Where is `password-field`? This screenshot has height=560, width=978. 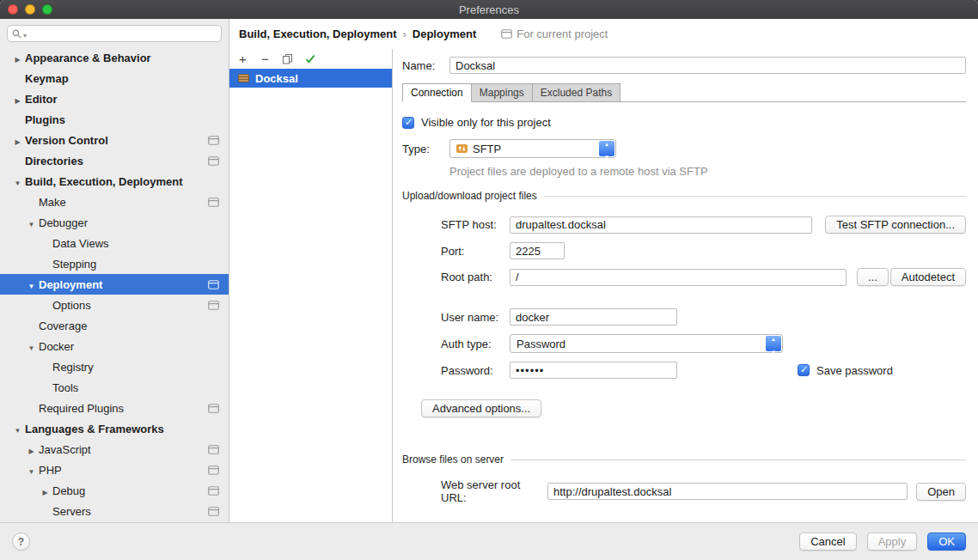 password-field is located at coordinates (593, 370).